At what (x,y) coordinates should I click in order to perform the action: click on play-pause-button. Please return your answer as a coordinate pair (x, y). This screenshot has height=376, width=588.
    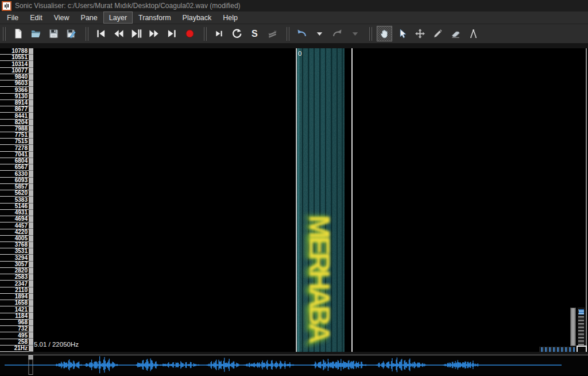
    Looking at the image, I should click on (137, 33).